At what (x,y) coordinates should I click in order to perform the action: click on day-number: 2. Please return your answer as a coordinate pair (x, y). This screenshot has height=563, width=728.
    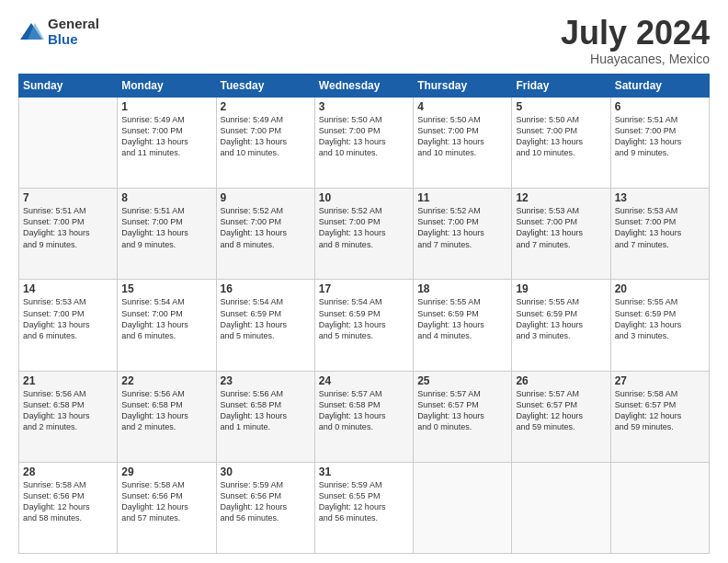
    Looking at the image, I should click on (266, 107).